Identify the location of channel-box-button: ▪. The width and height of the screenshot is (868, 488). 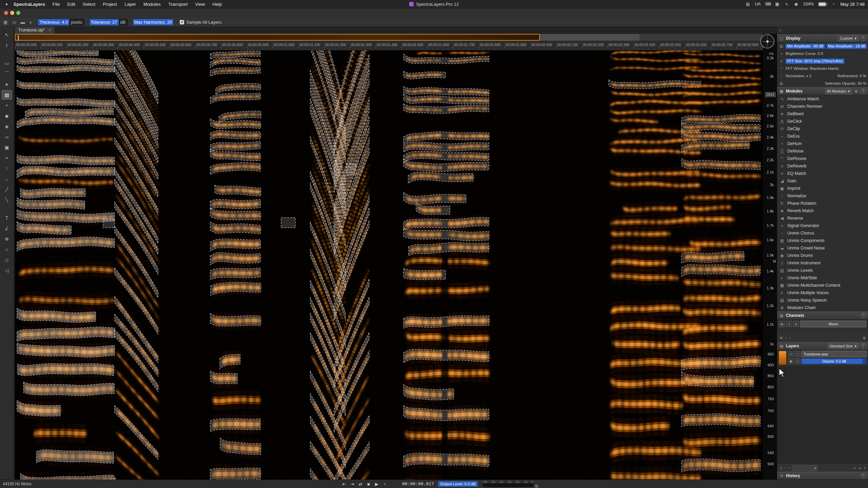
(789, 324).